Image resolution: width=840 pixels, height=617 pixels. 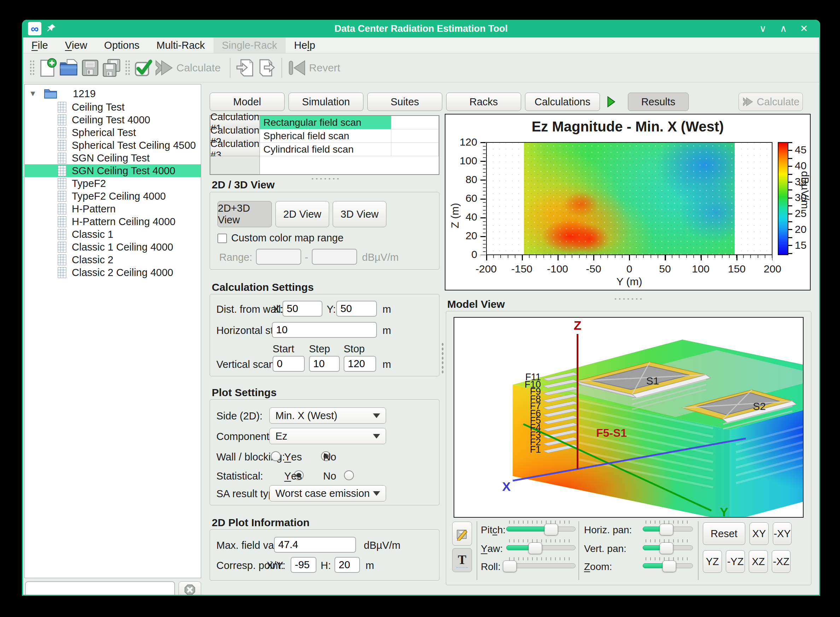 I want to click on tree-item: TypeF2 Ceiling 4000, so click(x=113, y=196).